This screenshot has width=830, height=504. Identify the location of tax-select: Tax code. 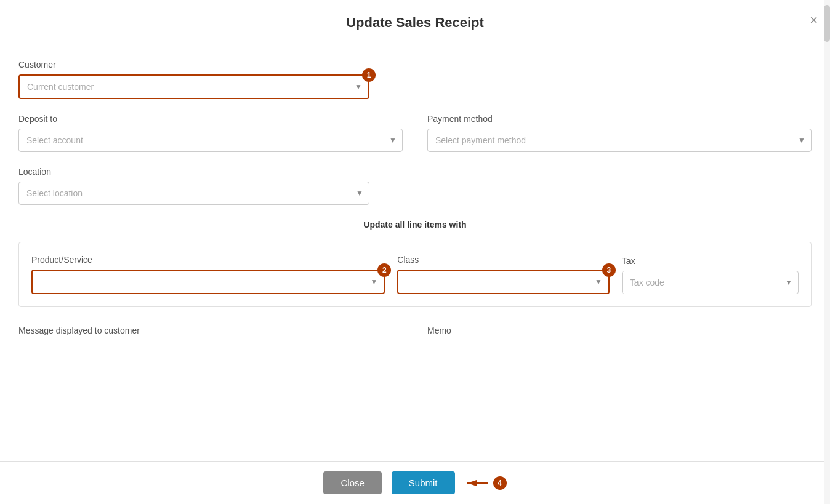
(711, 282).